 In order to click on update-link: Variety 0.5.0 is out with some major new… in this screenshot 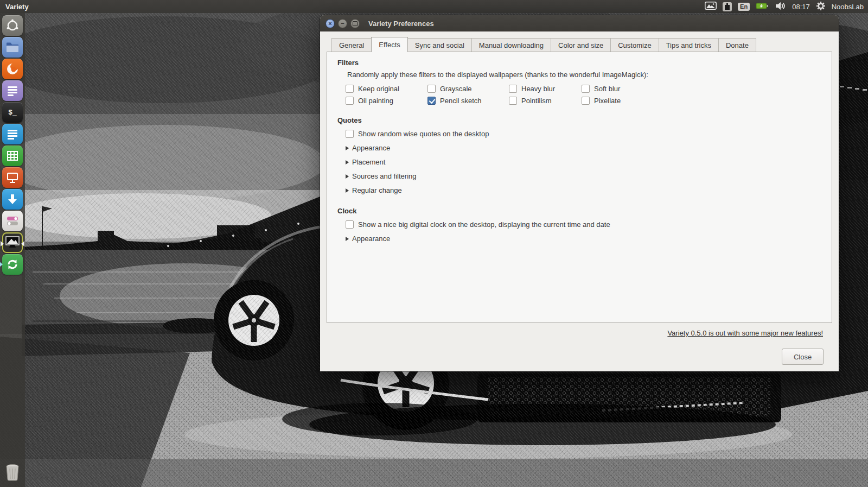, I will do `click(745, 333)`.